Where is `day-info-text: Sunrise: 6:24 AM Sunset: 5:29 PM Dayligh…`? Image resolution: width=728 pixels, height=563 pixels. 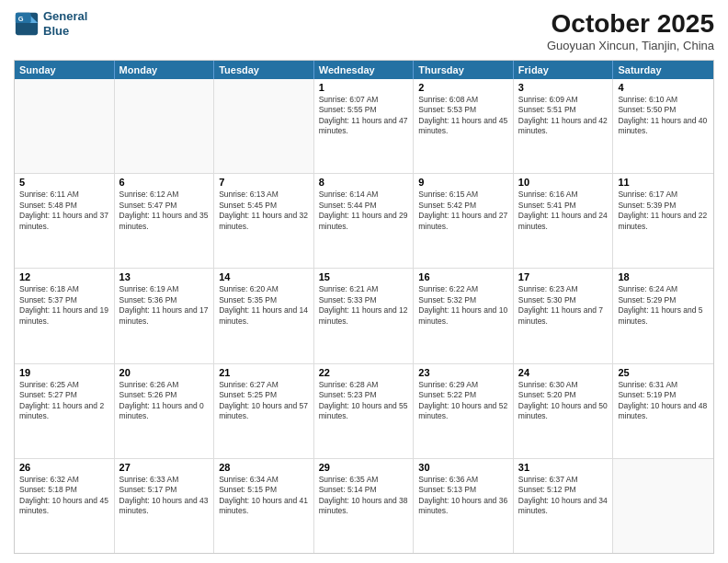 day-info-text: Sunrise: 6:24 AM Sunset: 5:29 PM Dayligh… is located at coordinates (664, 305).